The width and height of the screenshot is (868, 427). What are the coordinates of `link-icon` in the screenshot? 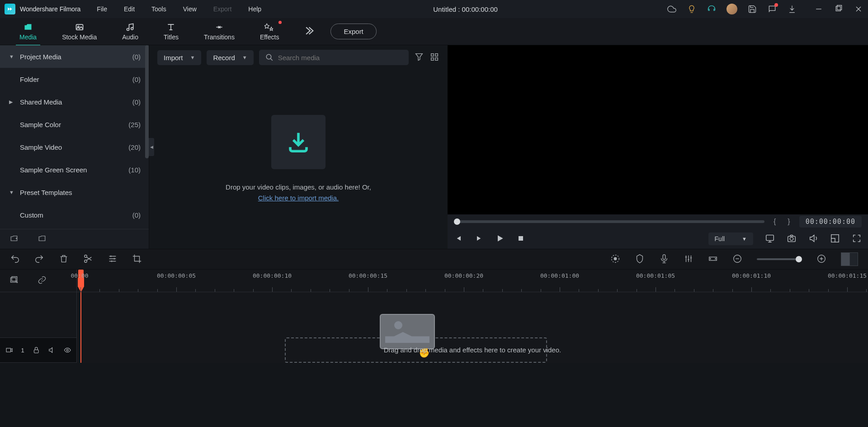 It's located at (42, 280).